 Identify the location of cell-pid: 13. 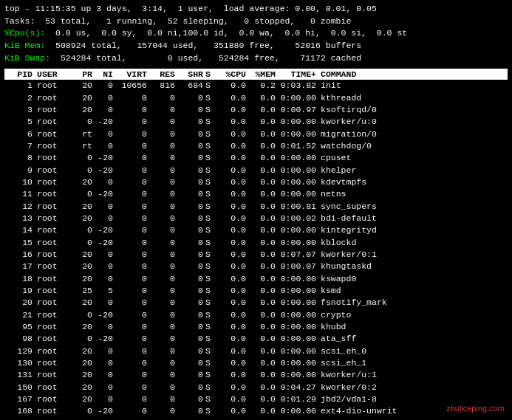
(20, 218).